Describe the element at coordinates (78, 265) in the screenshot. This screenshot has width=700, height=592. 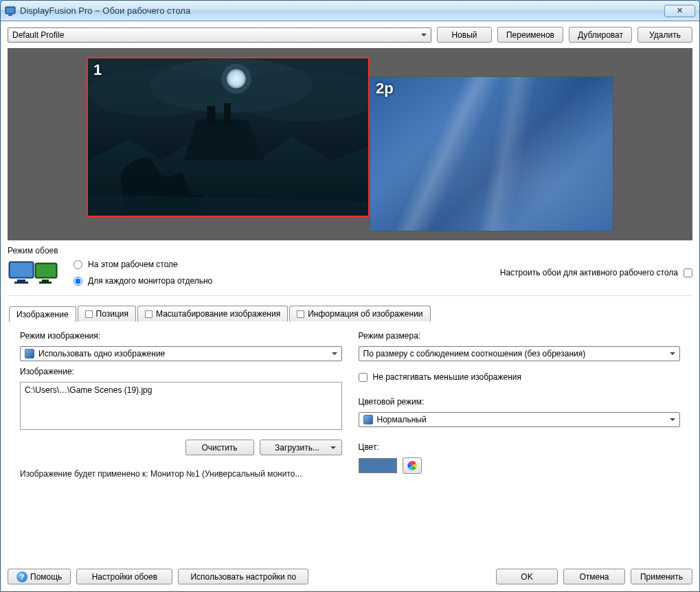
I see `radio-this-desktop-input` at that location.